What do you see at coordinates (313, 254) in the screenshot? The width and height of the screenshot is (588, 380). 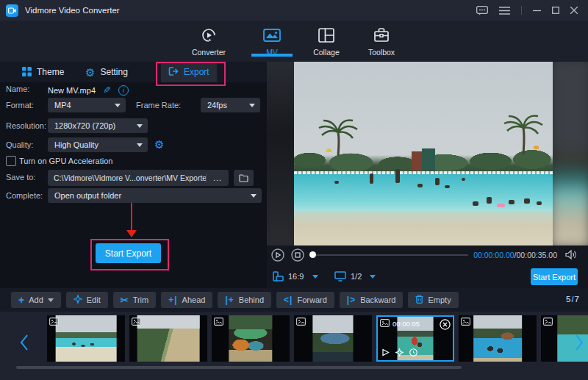 I see `progress-knob` at bounding box center [313, 254].